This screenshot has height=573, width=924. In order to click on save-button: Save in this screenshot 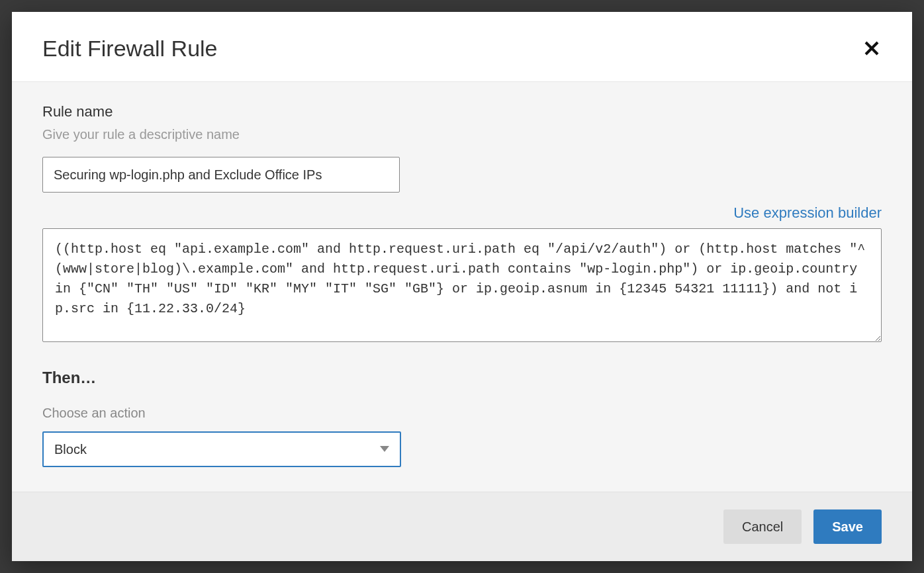, I will do `click(847, 527)`.